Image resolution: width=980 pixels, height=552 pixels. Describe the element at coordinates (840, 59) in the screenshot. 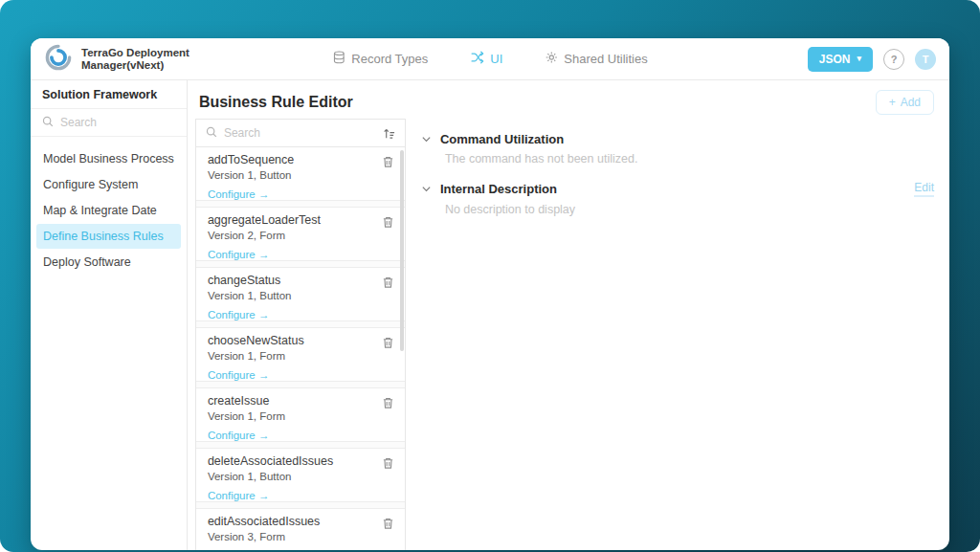

I see `json-dropdown-button: JSON ▾` at that location.